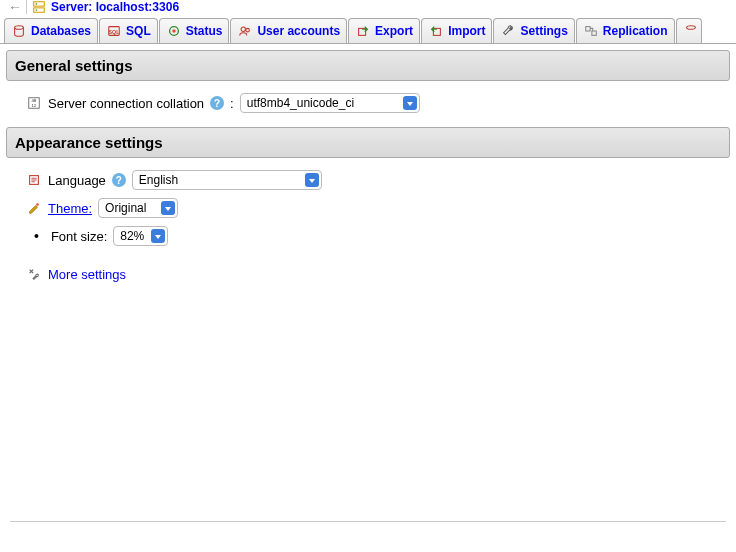 Image resolution: width=736 pixels, height=552 pixels. What do you see at coordinates (61, 31) in the screenshot?
I see `tab-label: Databases` at bounding box center [61, 31].